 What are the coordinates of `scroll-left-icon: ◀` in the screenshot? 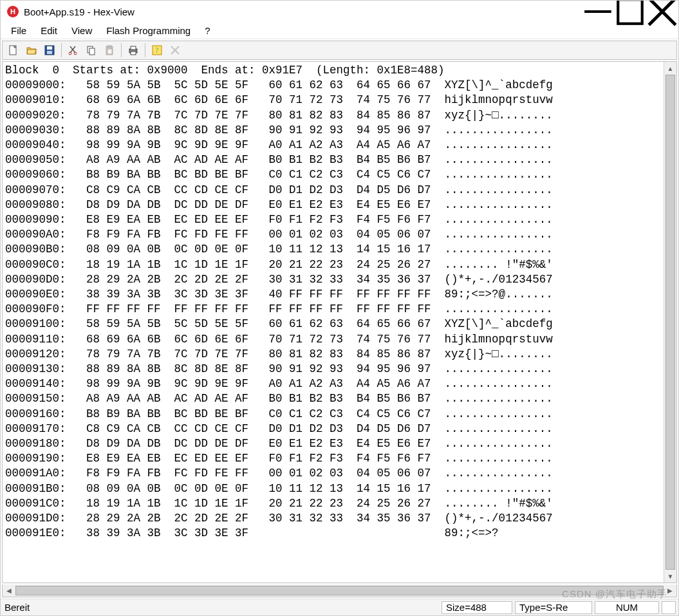 It's located at (9, 591).